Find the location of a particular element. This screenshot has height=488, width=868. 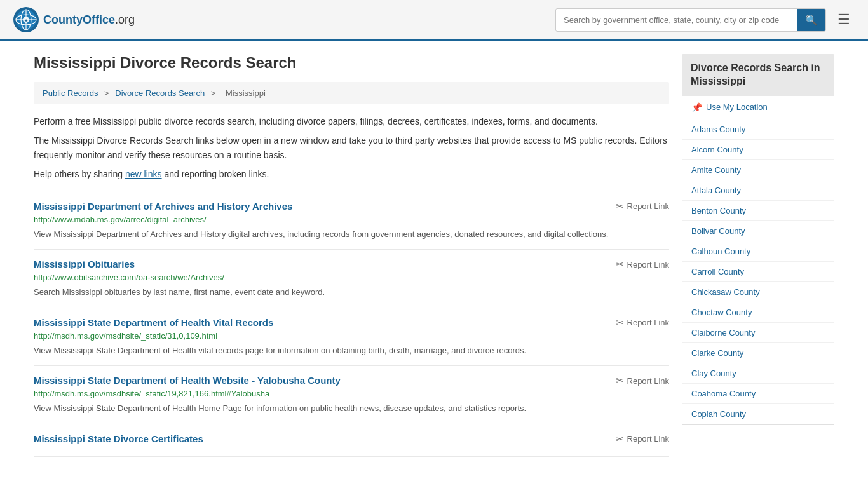

list-item: Amite County is located at coordinates (758, 170).